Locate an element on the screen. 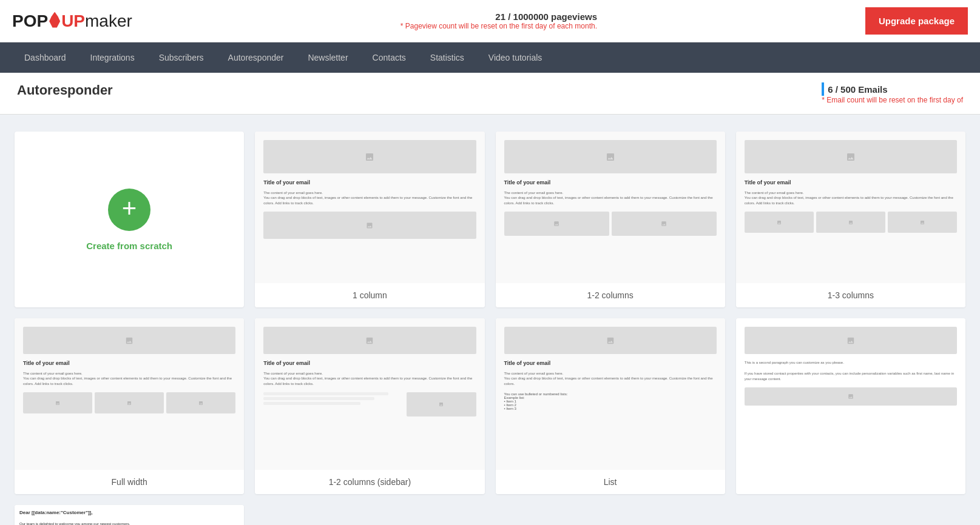 Image resolution: width=980 pixels, height=525 pixels. logo-maker: maker is located at coordinates (109, 21).